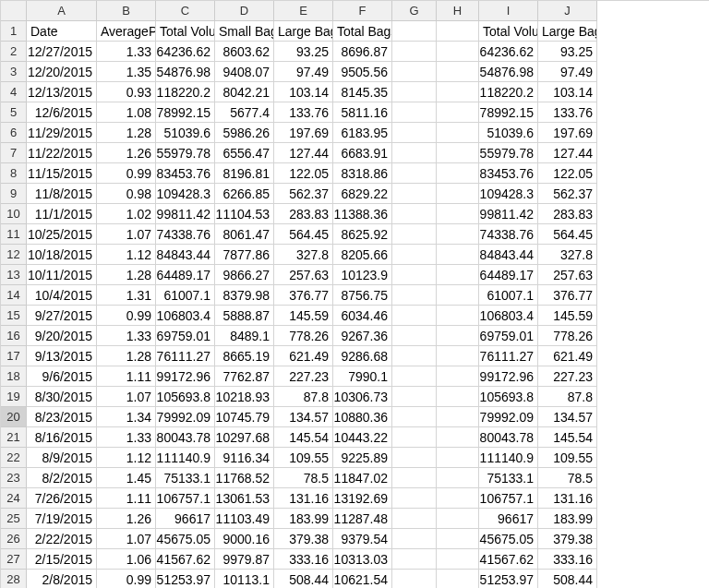 The width and height of the screenshot is (709, 588). What do you see at coordinates (304, 234) in the screenshot?
I see `cell-E11: 564.45` at bounding box center [304, 234].